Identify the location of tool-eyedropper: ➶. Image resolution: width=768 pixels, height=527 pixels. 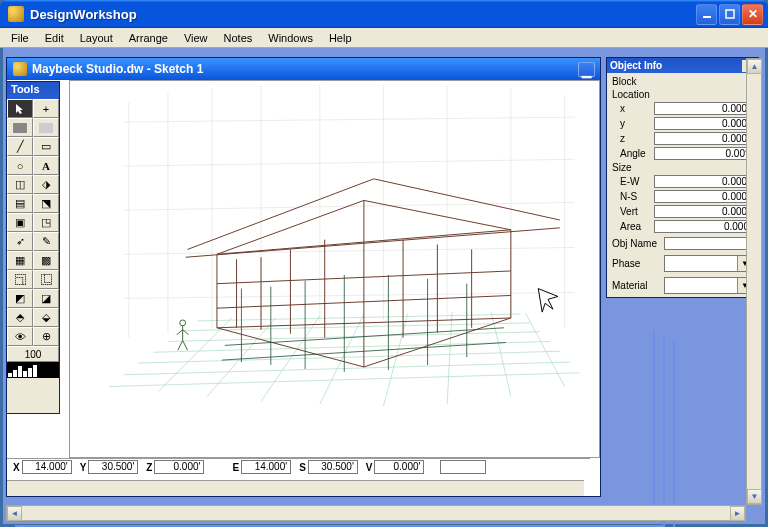
(20, 242).